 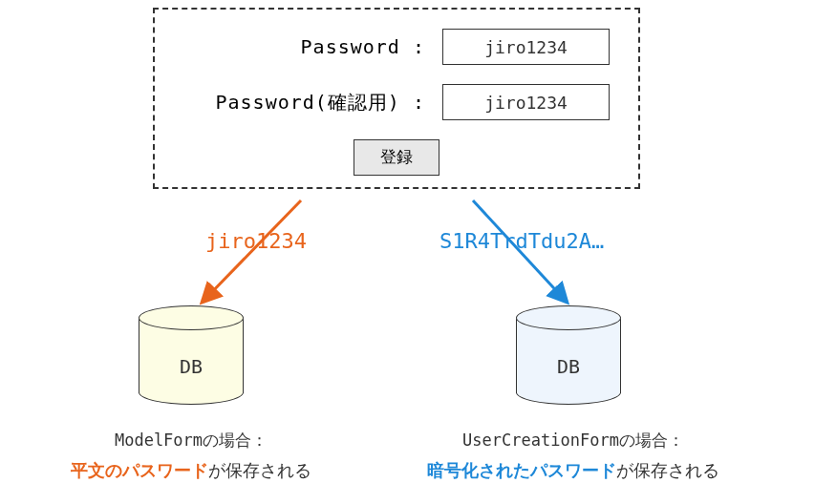 I want to click on arrow-right-icon, so click(x=525, y=253).